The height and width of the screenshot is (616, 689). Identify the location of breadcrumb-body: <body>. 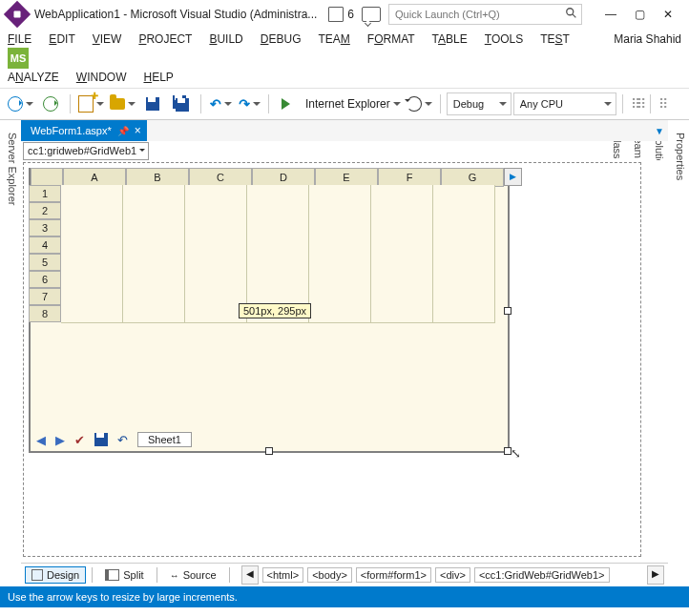
(330, 575).